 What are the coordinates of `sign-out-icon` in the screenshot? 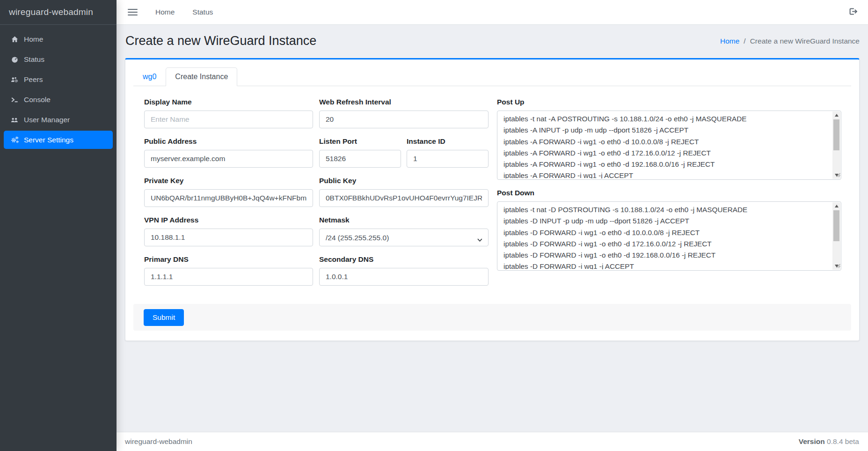 It's located at (853, 12).